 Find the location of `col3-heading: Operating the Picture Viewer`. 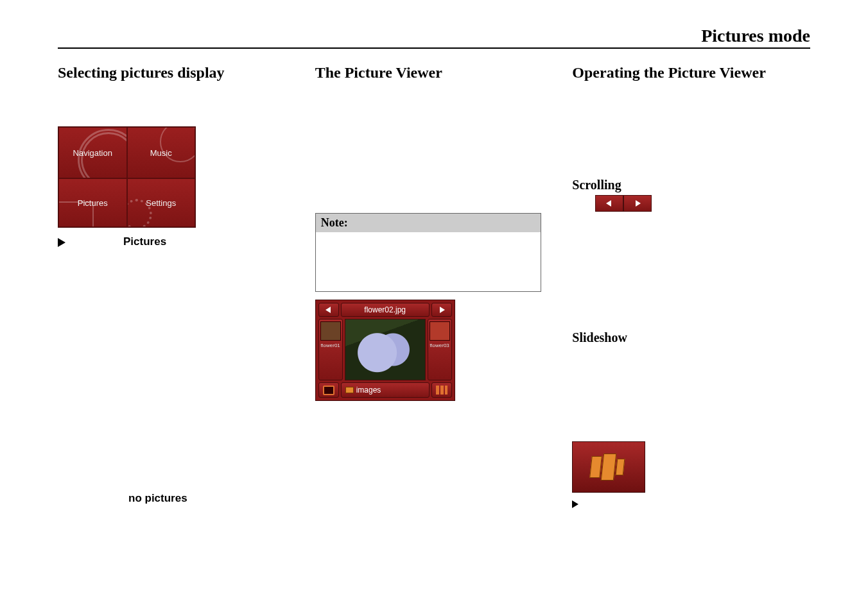

col3-heading: Operating the Picture Viewer is located at coordinates (691, 73).